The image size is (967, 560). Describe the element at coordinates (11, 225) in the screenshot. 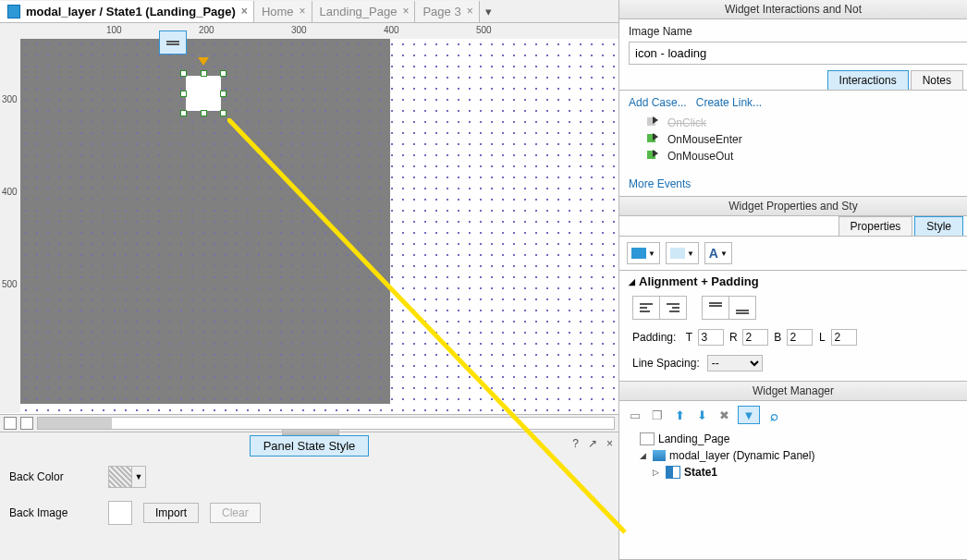

I see `ruler-vertical: 300 400 500` at that location.